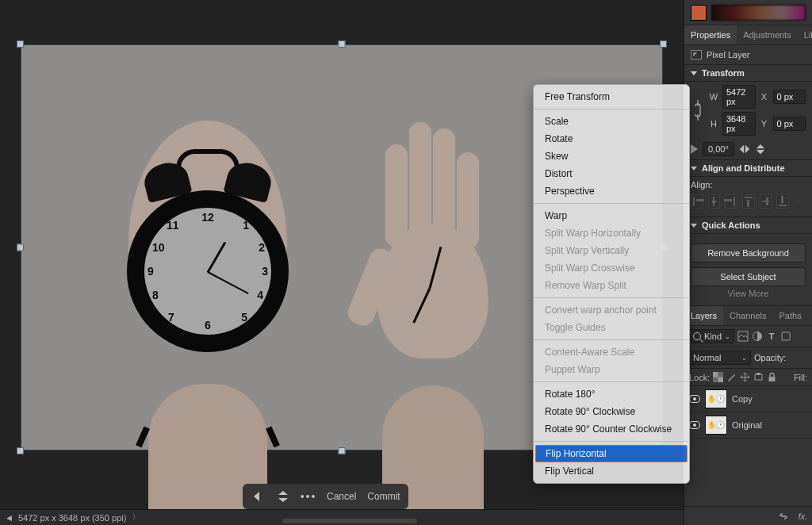 The width and height of the screenshot is (812, 525). What do you see at coordinates (749, 73) in the screenshot?
I see `transform-section-header: Transform` at bounding box center [749, 73].